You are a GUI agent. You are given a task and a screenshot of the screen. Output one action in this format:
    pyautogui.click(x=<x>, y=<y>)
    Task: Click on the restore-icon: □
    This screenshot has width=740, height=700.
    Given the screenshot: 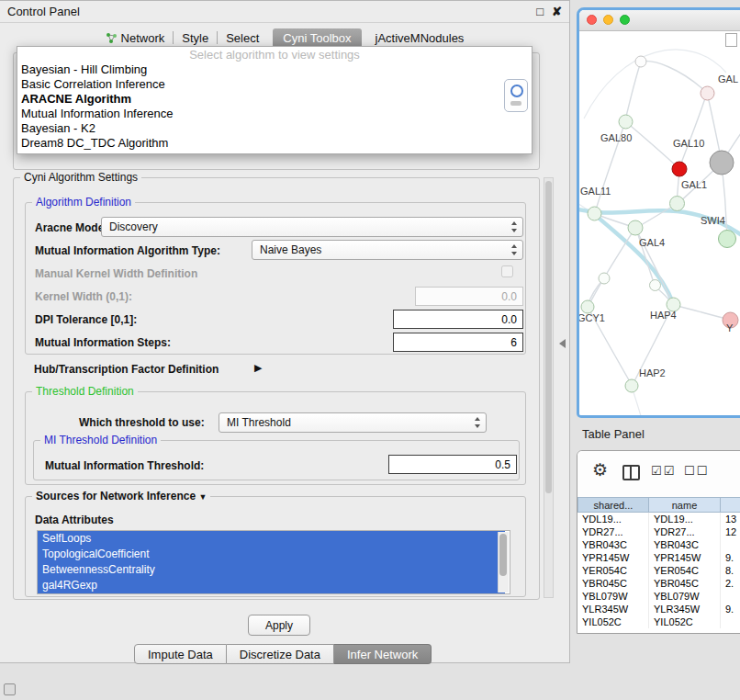 What is the action you would take?
    pyautogui.click(x=540, y=11)
    